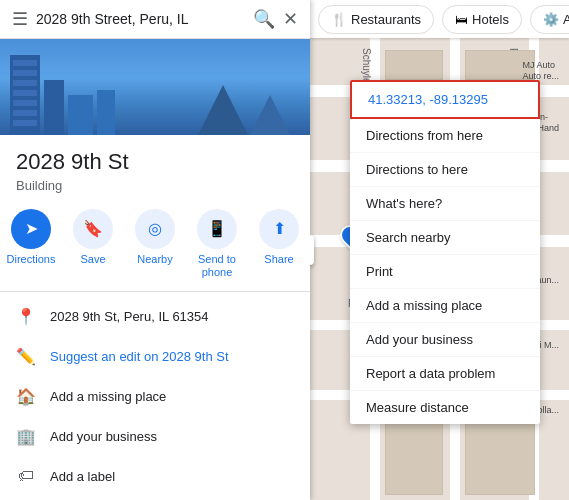  What do you see at coordinates (280, 228) in the screenshot?
I see `share-icon: ⬆` at bounding box center [280, 228].